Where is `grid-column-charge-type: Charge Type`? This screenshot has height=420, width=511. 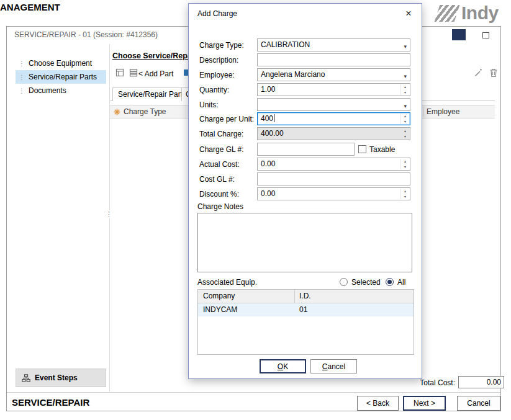 grid-column-charge-type: Charge Type is located at coordinates (145, 112).